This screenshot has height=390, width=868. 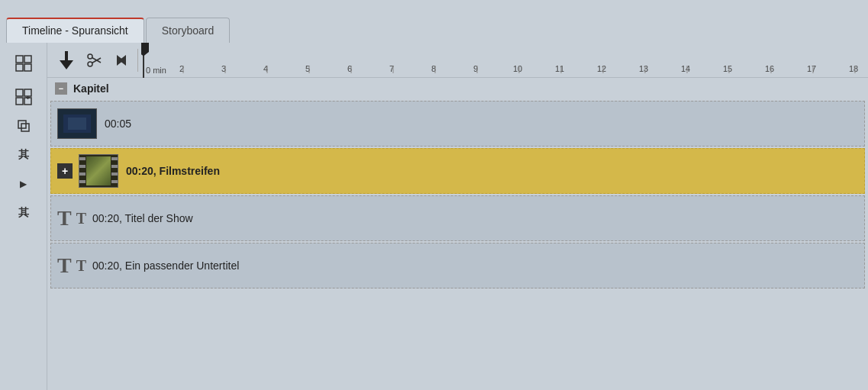 I want to click on tab-storyboard: Storyboard, so click(x=188, y=31).